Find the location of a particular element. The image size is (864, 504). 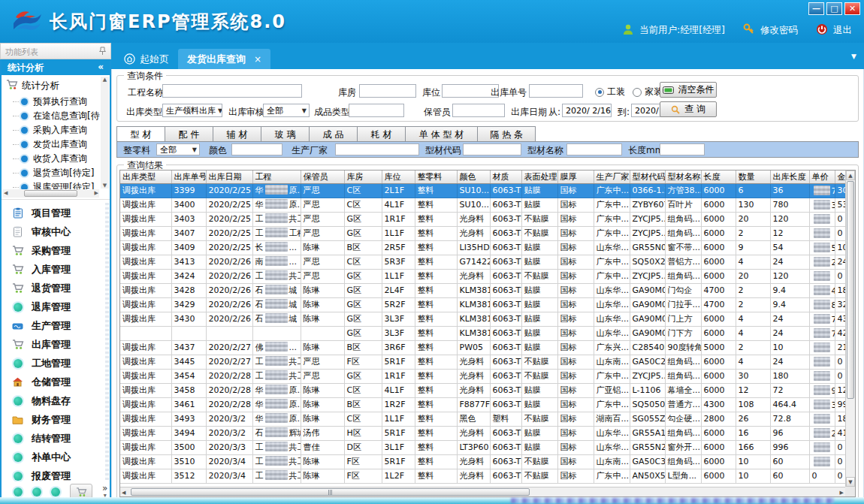

tab-shipment-outbound-query: 发货出库查询 × is located at coordinates (224, 59).